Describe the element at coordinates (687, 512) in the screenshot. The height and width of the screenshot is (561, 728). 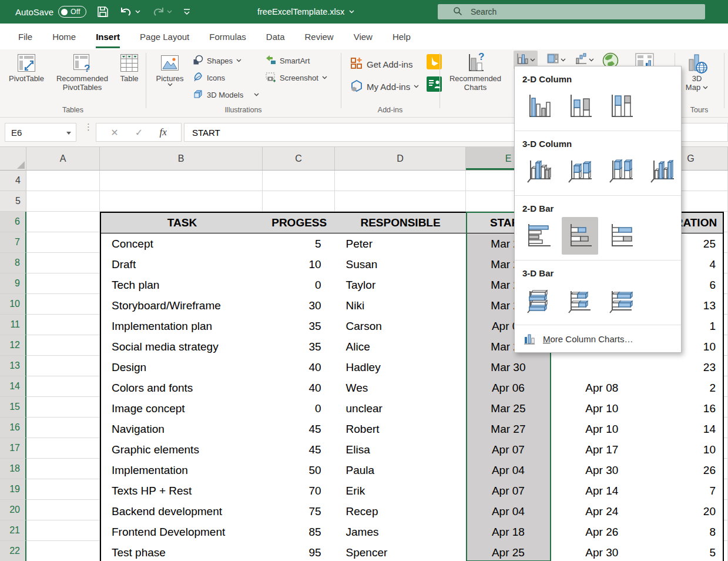
I see `table-cell-duration-20: 20` at that location.